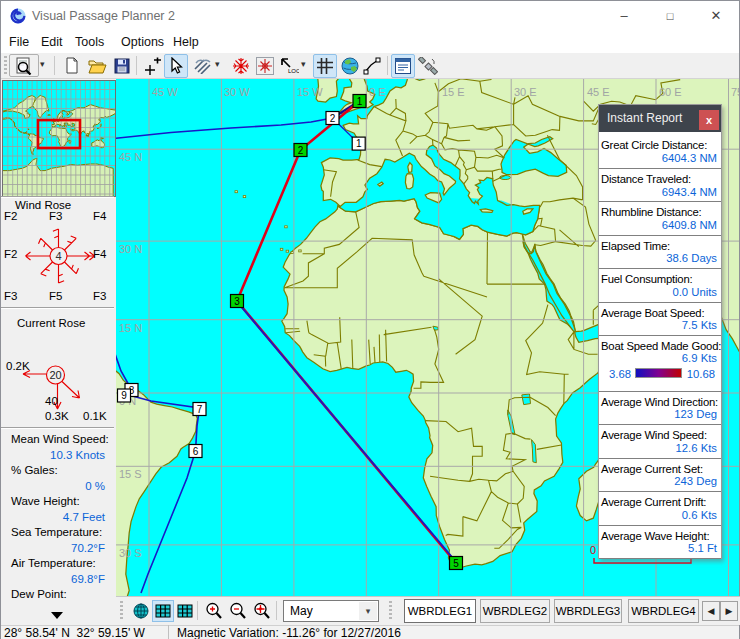 This screenshot has width=740, height=639. What do you see at coordinates (58, 256) in the screenshot?
I see `svg-text: 4` at bounding box center [58, 256].